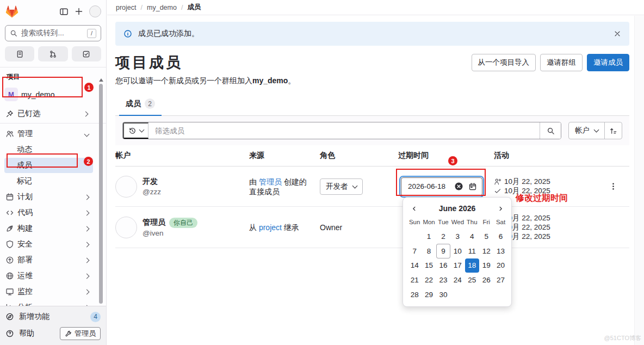  What do you see at coordinates (614, 131) in the screenshot?
I see `sort-direction-button` at bounding box center [614, 131].